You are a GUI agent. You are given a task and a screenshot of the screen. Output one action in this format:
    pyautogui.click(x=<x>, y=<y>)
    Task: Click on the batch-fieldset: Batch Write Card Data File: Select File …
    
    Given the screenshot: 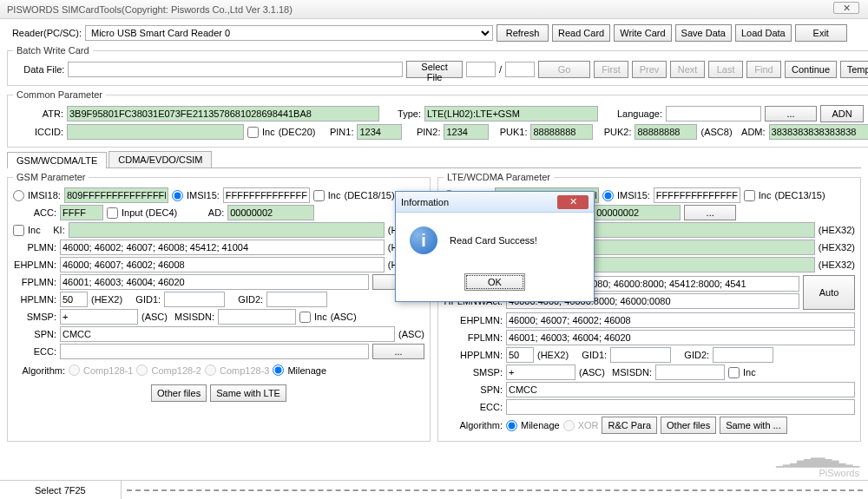 What is the action you would take?
    pyautogui.click(x=437, y=66)
    